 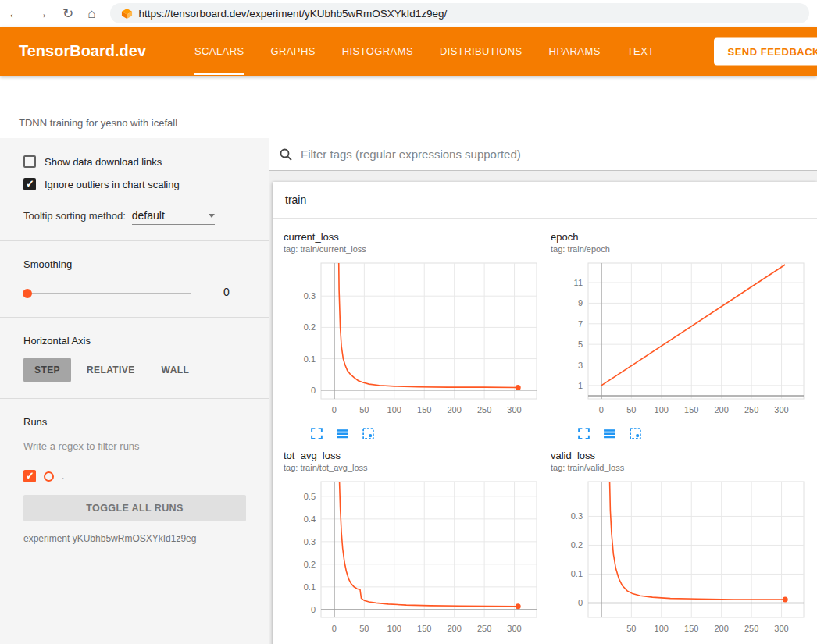 What do you see at coordinates (62, 476) in the screenshot?
I see `run-name: .` at bounding box center [62, 476].